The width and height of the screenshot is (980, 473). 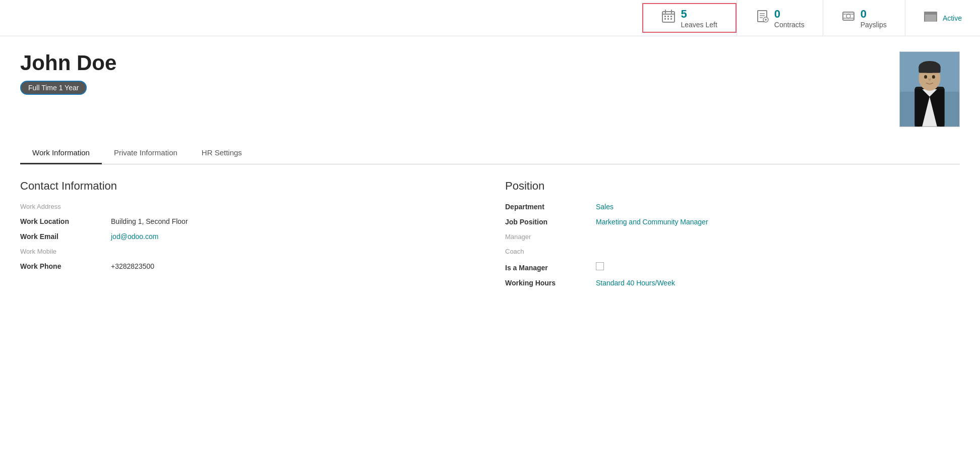 What do you see at coordinates (732, 267) in the screenshot?
I see `is-manager-row: Is a Manager` at bounding box center [732, 267].